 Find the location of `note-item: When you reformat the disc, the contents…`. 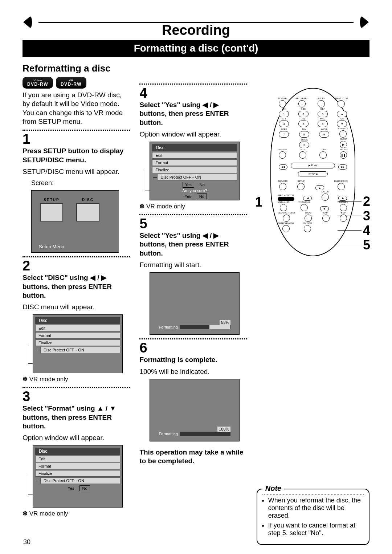

note-item: When you reformat the disc, the contents… is located at coordinates (316, 508).